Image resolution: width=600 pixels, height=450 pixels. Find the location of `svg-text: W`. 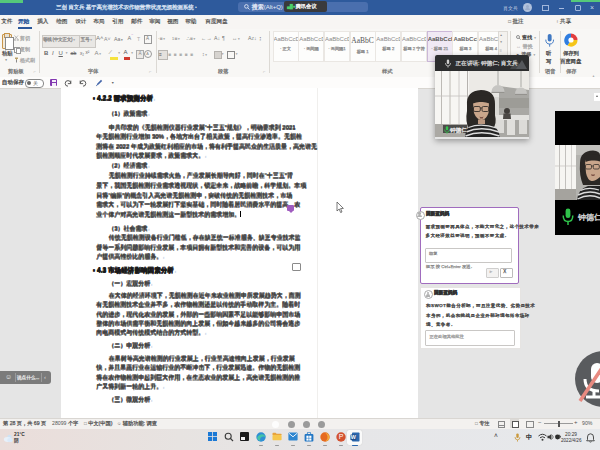

svg-text: W is located at coordinates (354, 437).